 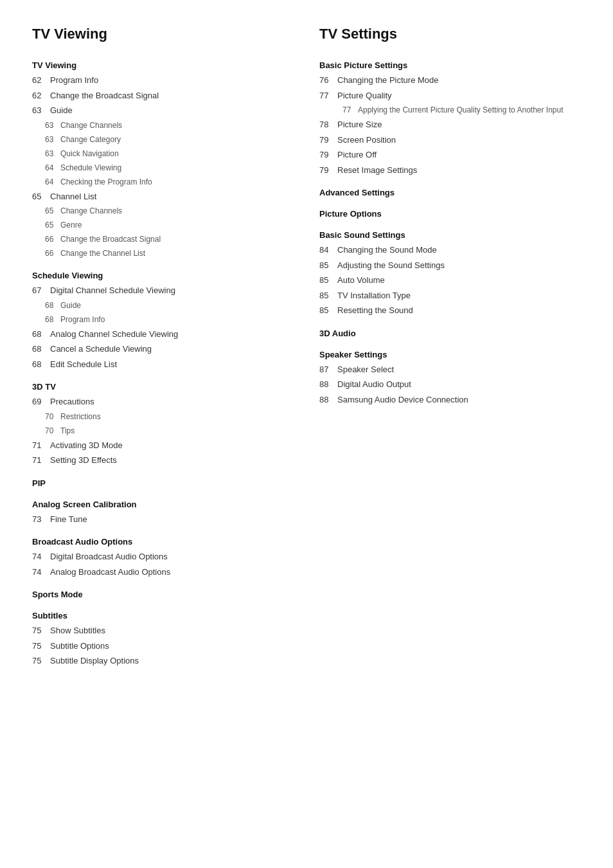 What do you see at coordinates (53, 168) in the screenshot?
I see `page-number: 64` at bounding box center [53, 168].